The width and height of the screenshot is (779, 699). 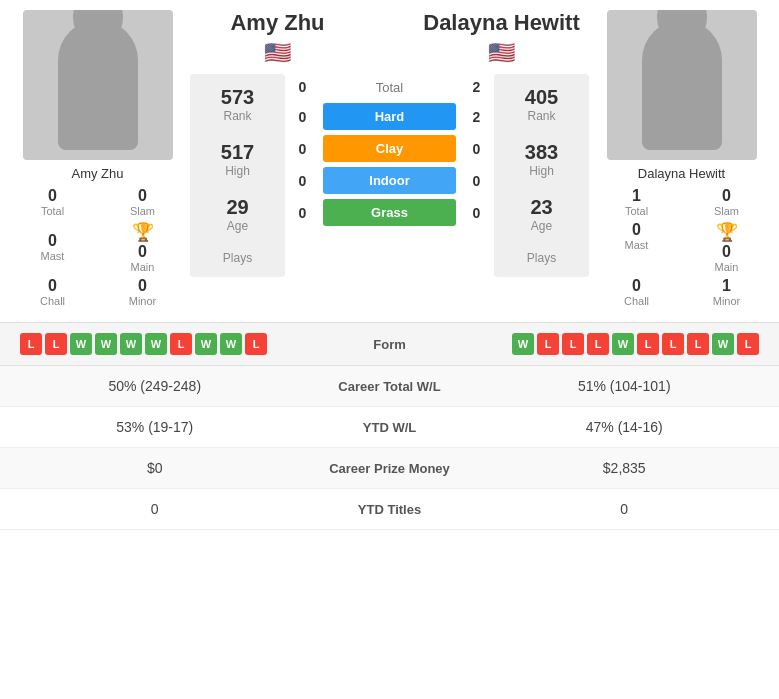 I want to click on bstat-rv-0: 51% (104-101), so click(x=625, y=386).